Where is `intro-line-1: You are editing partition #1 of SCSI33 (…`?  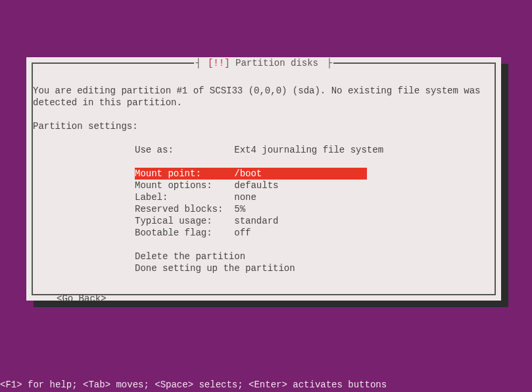
intro-line-1: You are editing partition #1 of SCSI33 (… is located at coordinates (264, 91).